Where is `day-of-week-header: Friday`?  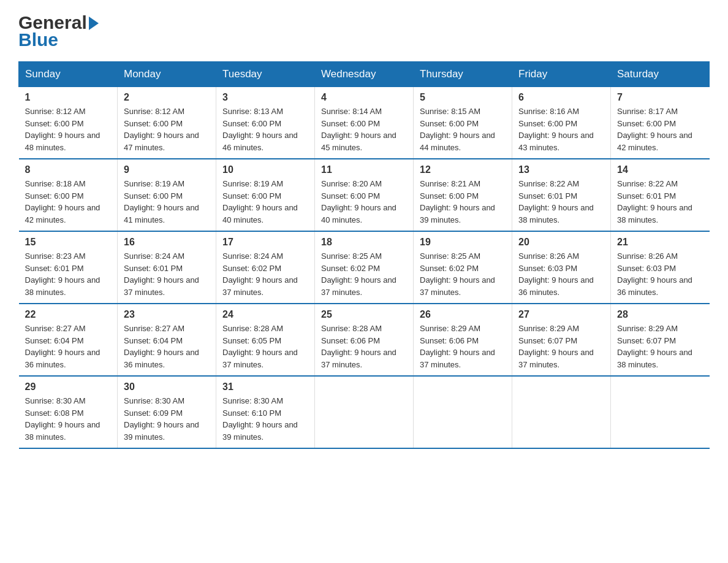 day-of-week-header: Friday is located at coordinates (561, 75).